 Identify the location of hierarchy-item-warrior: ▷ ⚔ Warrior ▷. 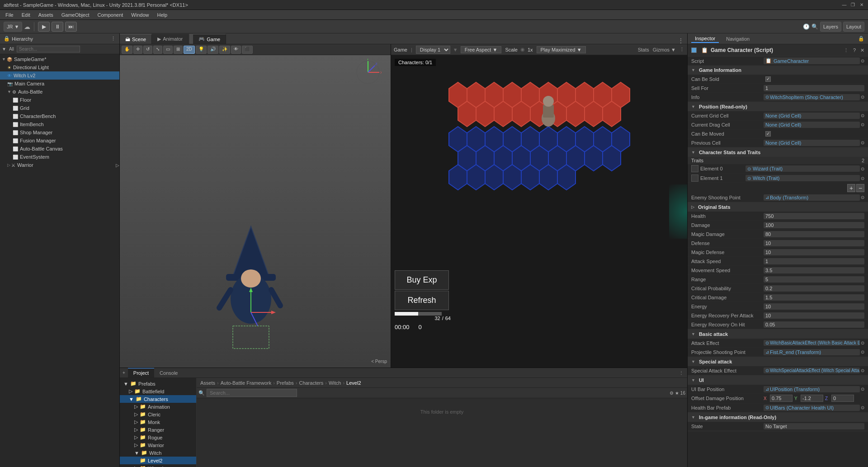
(60, 165).